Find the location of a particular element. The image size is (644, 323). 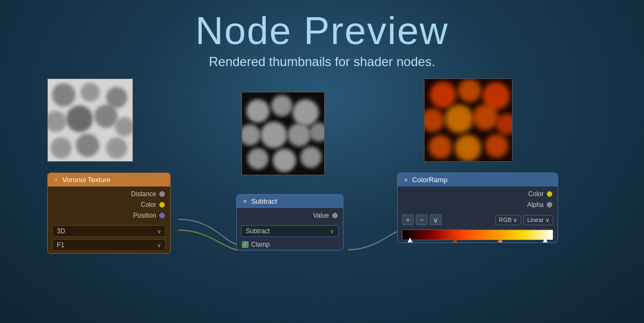

subtract-clamp-row: ✓ Clamp is located at coordinates (290, 245).